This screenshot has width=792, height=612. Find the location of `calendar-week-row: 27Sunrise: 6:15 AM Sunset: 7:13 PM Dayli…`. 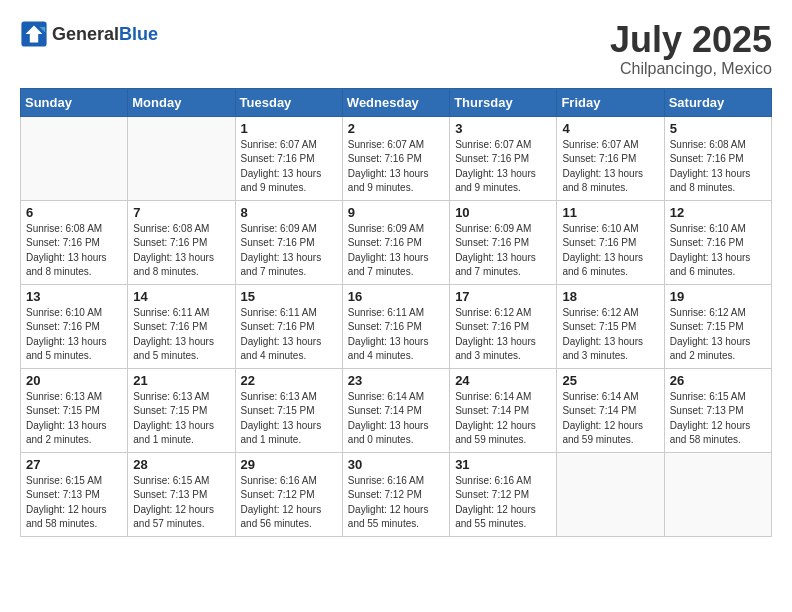

calendar-week-row: 27Sunrise: 6:15 AM Sunset: 7:13 PM Dayli… is located at coordinates (396, 494).